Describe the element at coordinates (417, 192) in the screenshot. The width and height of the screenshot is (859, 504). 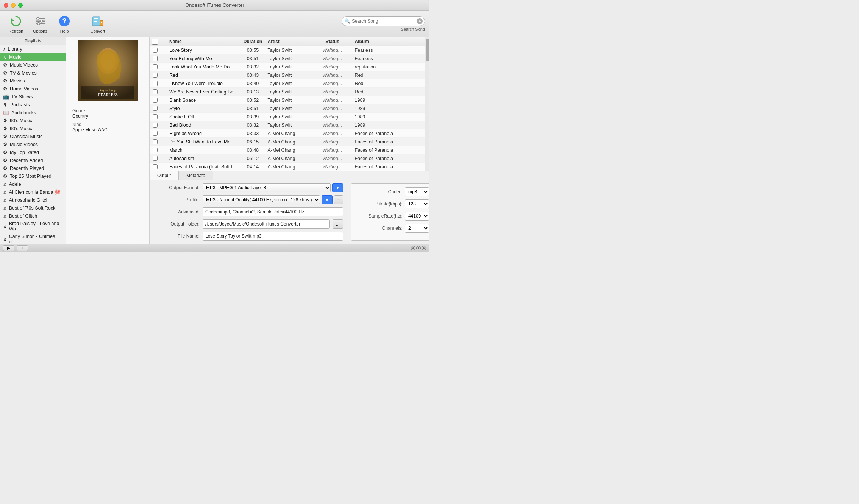
I see `codec-select: mp3` at that location.